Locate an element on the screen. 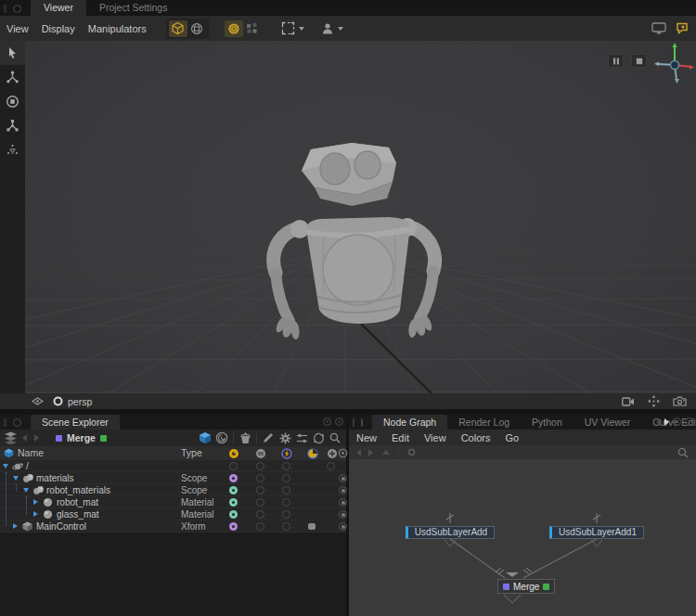 The height and width of the screenshot is (616, 696). activation-column-icon is located at coordinates (287, 454).